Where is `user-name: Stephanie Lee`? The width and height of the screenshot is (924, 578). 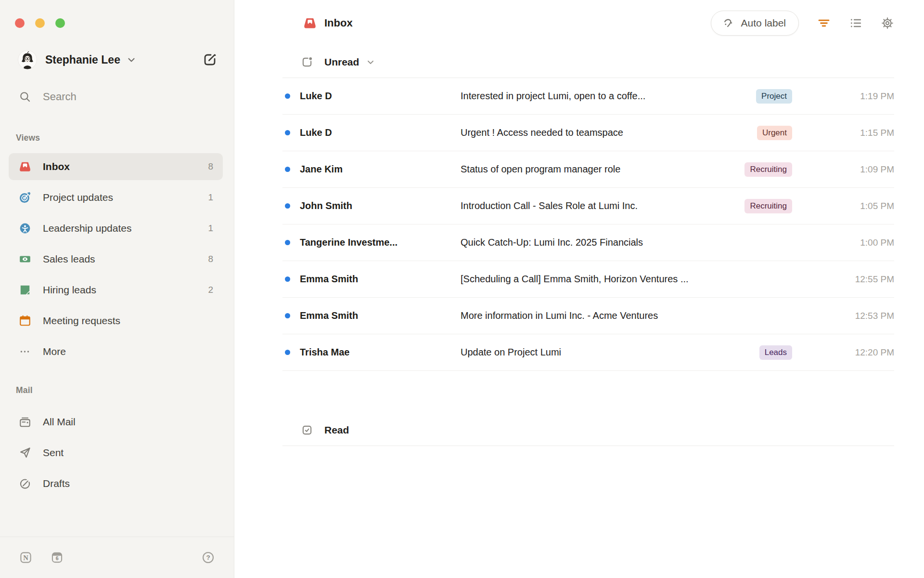 user-name: Stephanie Lee is located at coordinates (83, 60).